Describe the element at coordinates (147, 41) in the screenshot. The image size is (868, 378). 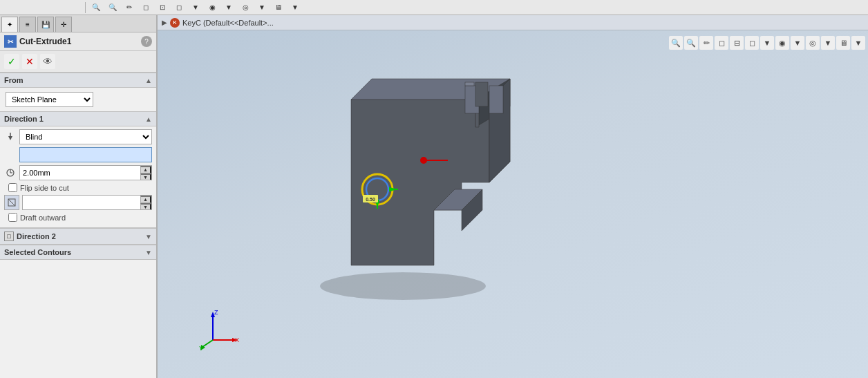
I see `help-button: ?` at that location.